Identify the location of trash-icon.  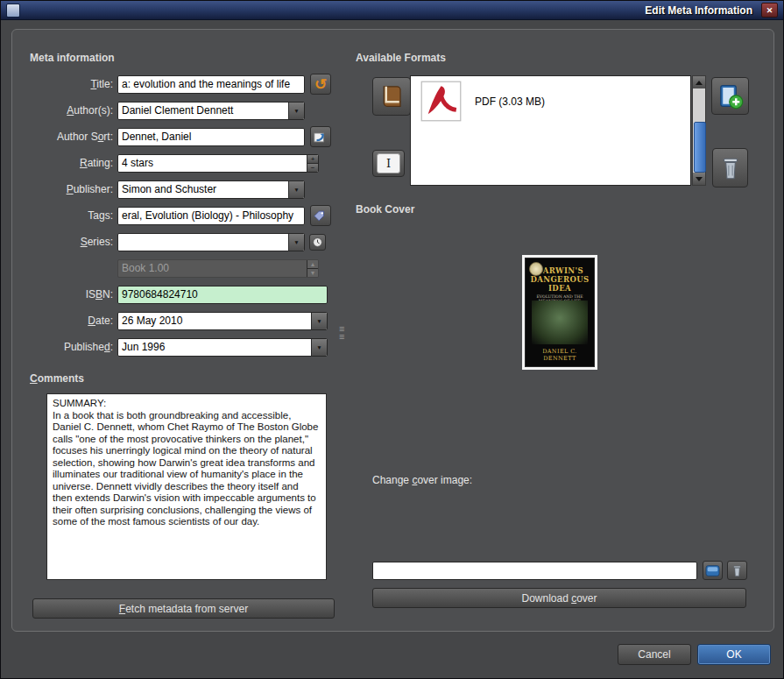
(731, 168).